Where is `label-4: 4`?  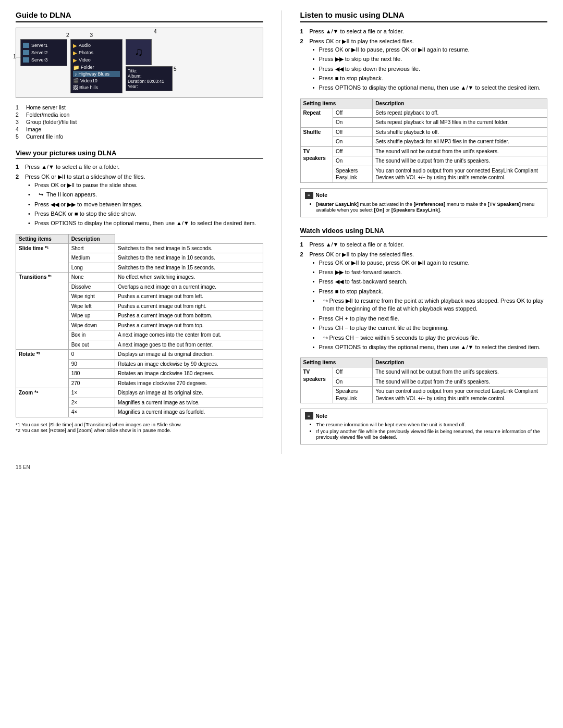
label-4: 4 is located at coordinates (155, 42).